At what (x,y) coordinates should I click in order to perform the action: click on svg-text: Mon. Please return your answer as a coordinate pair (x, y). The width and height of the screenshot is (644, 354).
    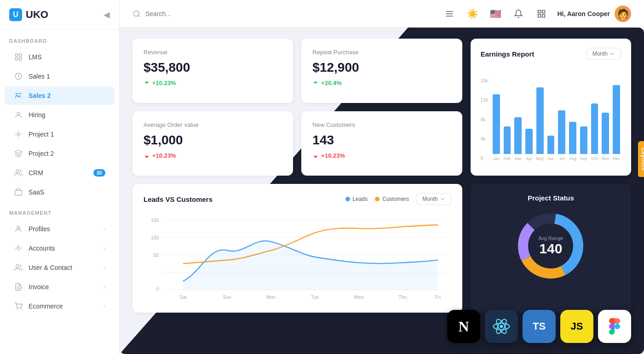
    Looking at the image, I should click on (271, 297).